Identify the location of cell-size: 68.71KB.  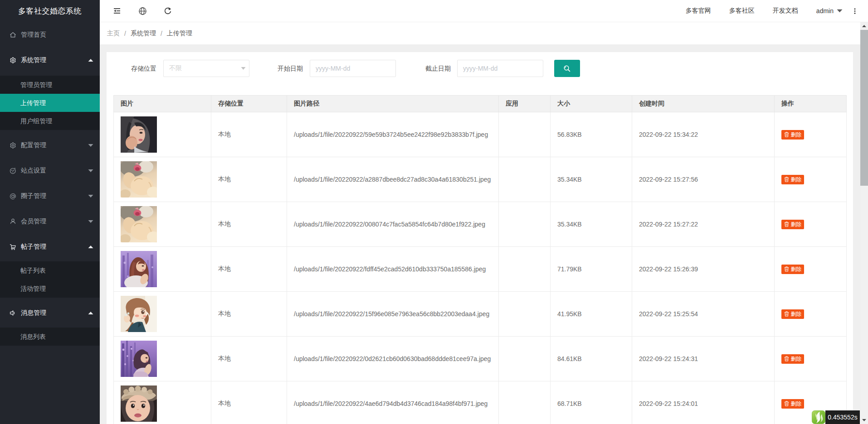
(591, 403).